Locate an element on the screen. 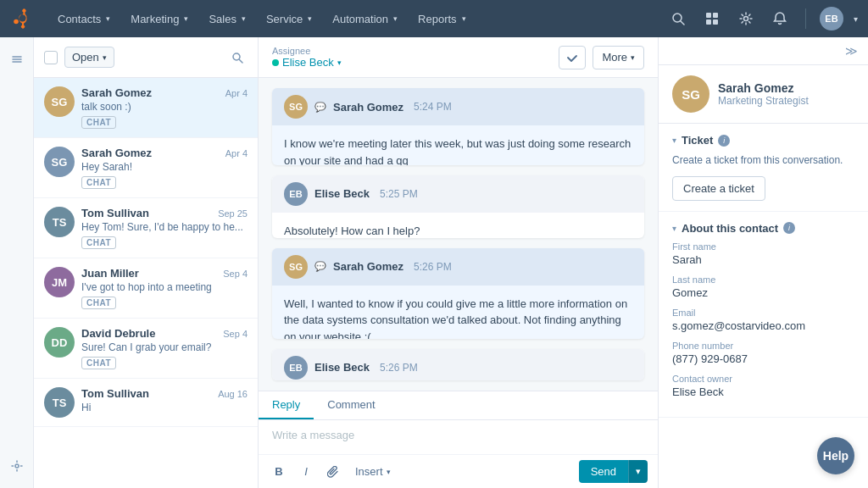  contact-info: Sarah Gomez Marketing Strategist is located at coordinates (763, 94).